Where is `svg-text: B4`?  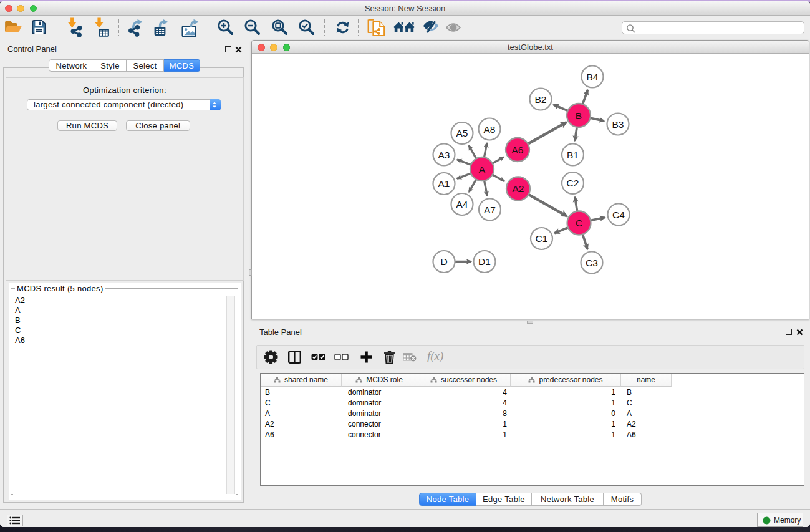 svg-text: B4 is located at coordinates (592, 77).